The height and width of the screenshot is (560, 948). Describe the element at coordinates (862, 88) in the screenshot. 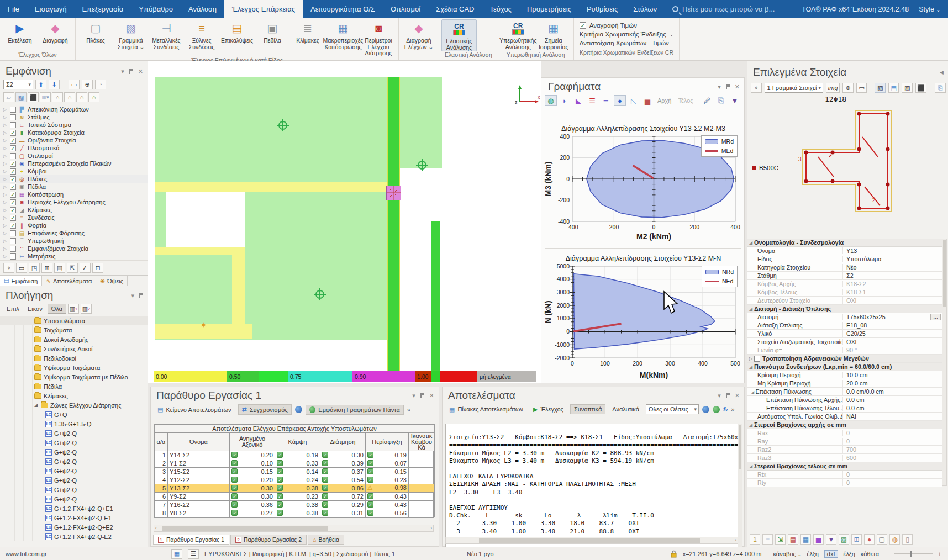

I see `zoom-window-icon: ▭` at that location.